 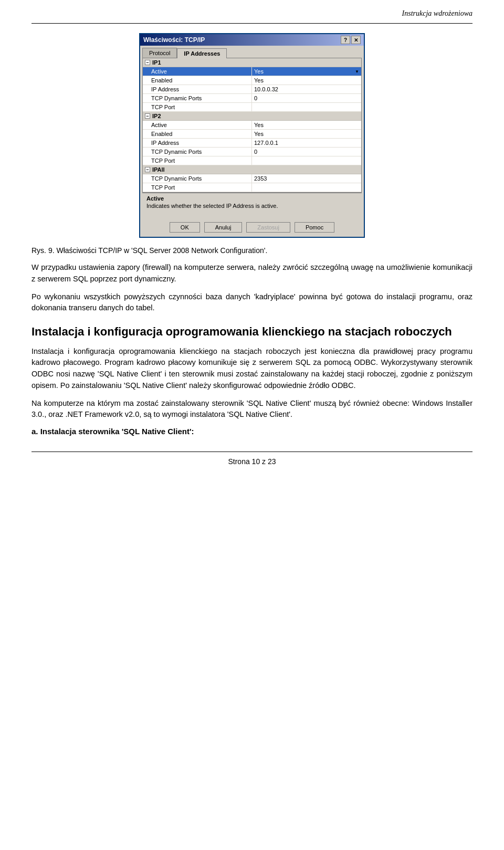 What do you see at coordinates (307, 71) in the screenshot?
I see `prop-value-ip1-active: Yes ▼` at bounding box center [307, 71].